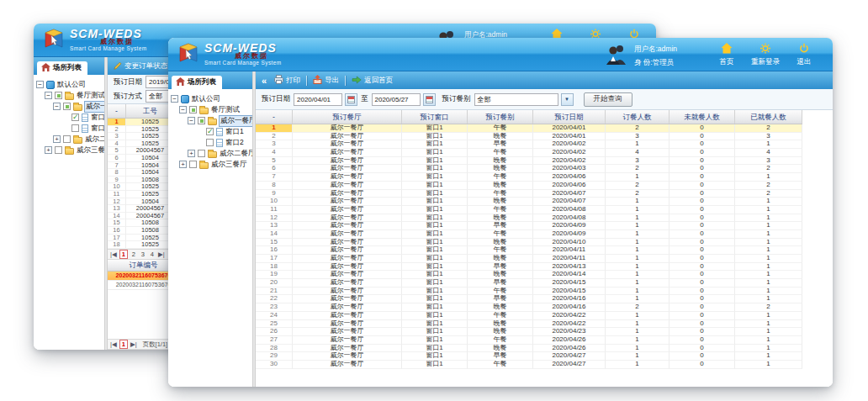  I want to click on nav-relogin-button: 重新登录, so click(765, 55).